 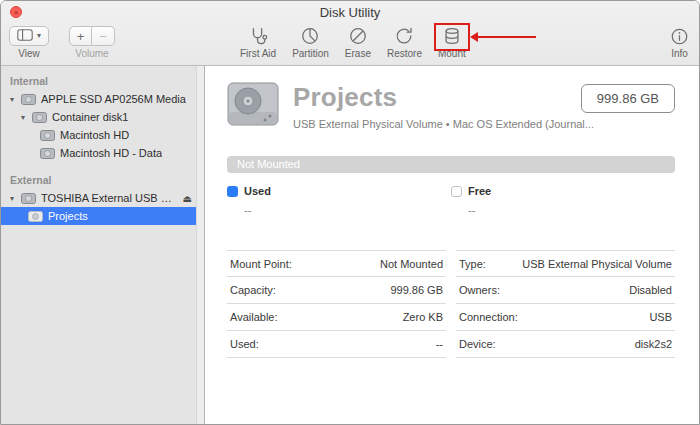 I want to click on capacity-badge: 999.86 GB, so click(x=628, y=98).